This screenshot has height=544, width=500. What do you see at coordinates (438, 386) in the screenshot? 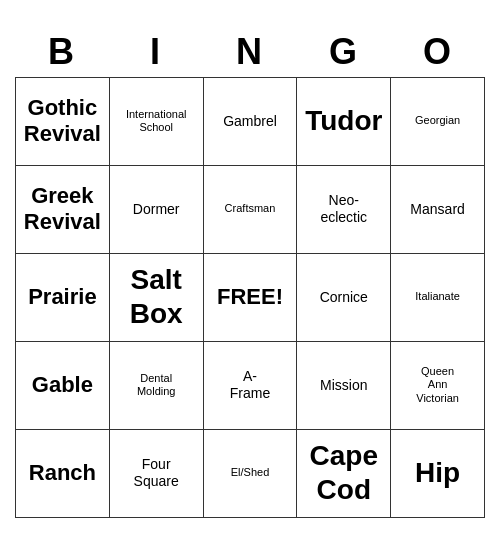
I see `bingo-cell: QueenAnnVictorian` at bounding box center [438, 386].